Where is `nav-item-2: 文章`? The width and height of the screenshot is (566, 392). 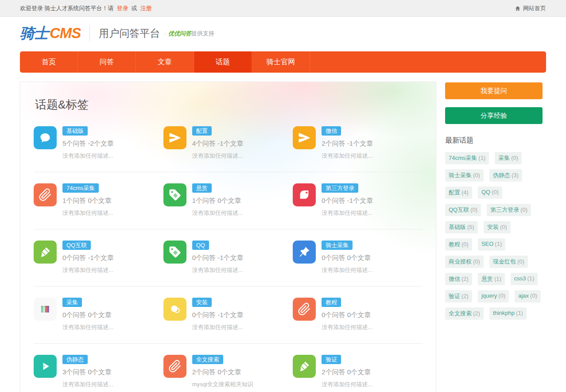 nav-item-2: 文章 is located at coordinates (165, 62).